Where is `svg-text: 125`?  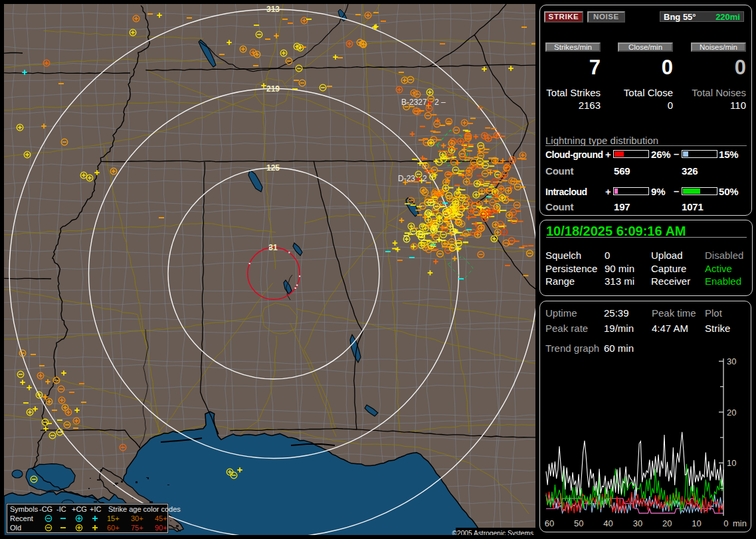 svg-text: 125 is located at coordinates (273, 168).